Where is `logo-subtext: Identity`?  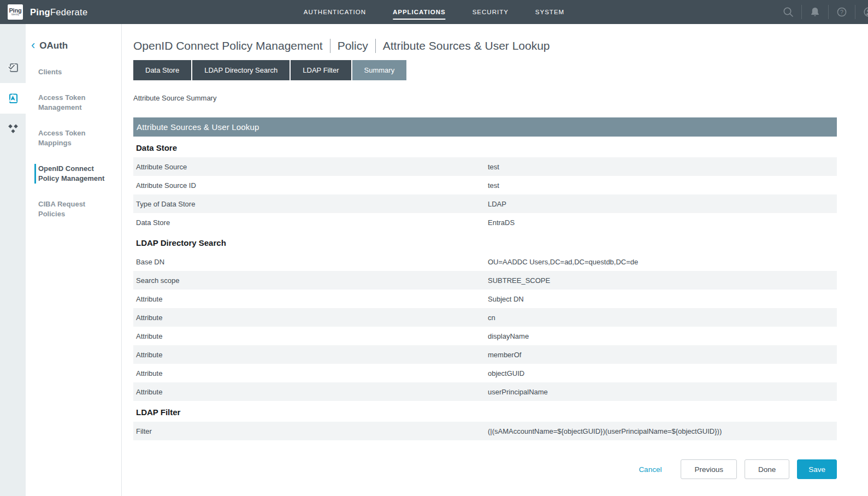 logo-subtext: Identity is located at coordinates (15, 15).